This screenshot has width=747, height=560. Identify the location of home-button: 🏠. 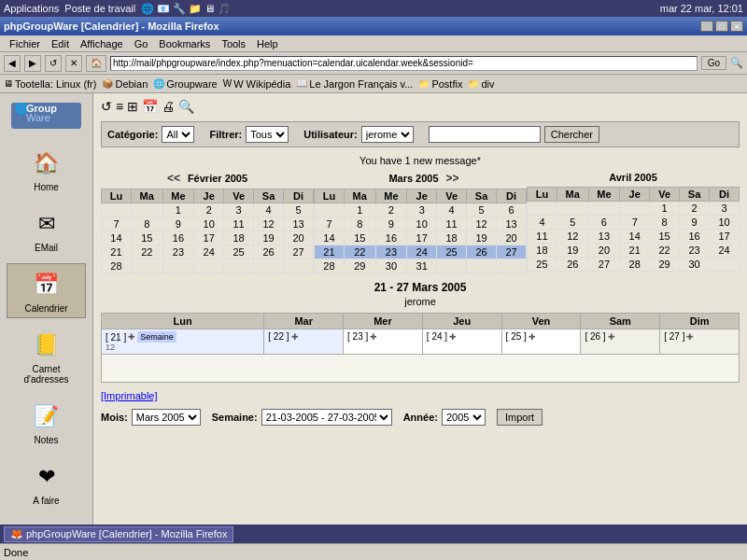
(96, 63).